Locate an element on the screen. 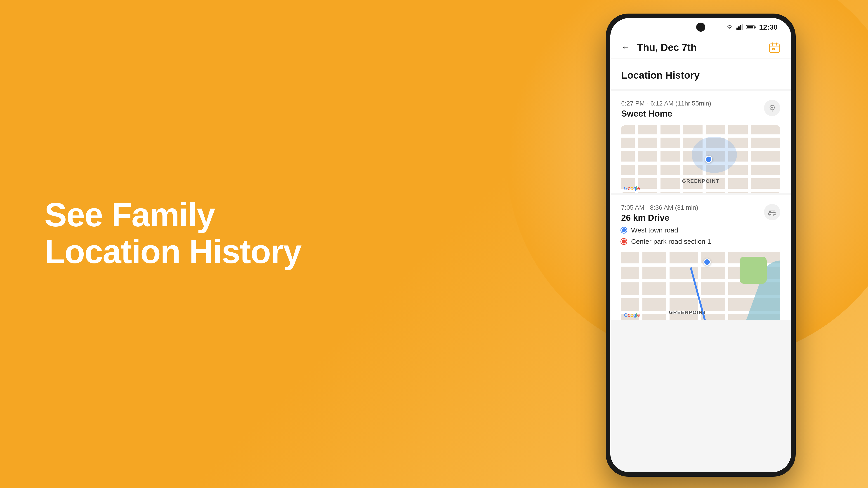 The image size is (868, 488). map-label-2: GREENPOINT is located at coordinates (687, 313).